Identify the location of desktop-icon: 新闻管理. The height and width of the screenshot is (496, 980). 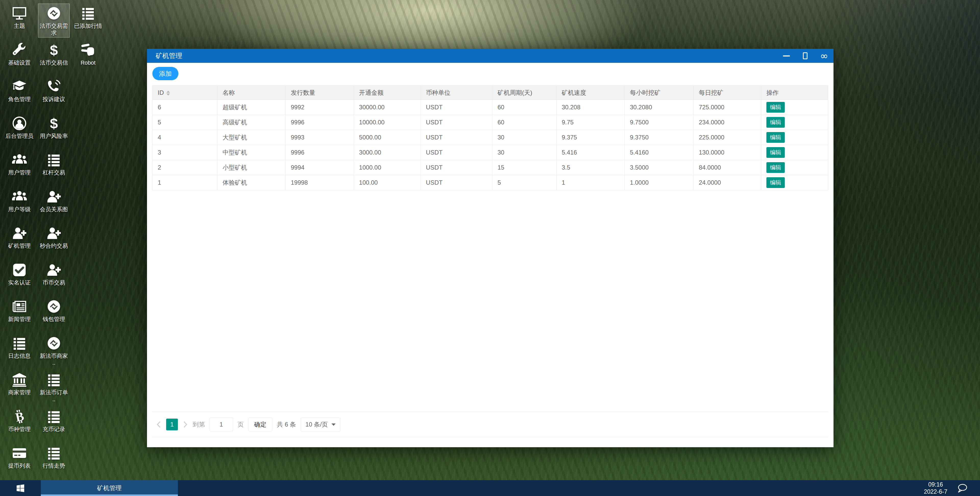
(19, 311).